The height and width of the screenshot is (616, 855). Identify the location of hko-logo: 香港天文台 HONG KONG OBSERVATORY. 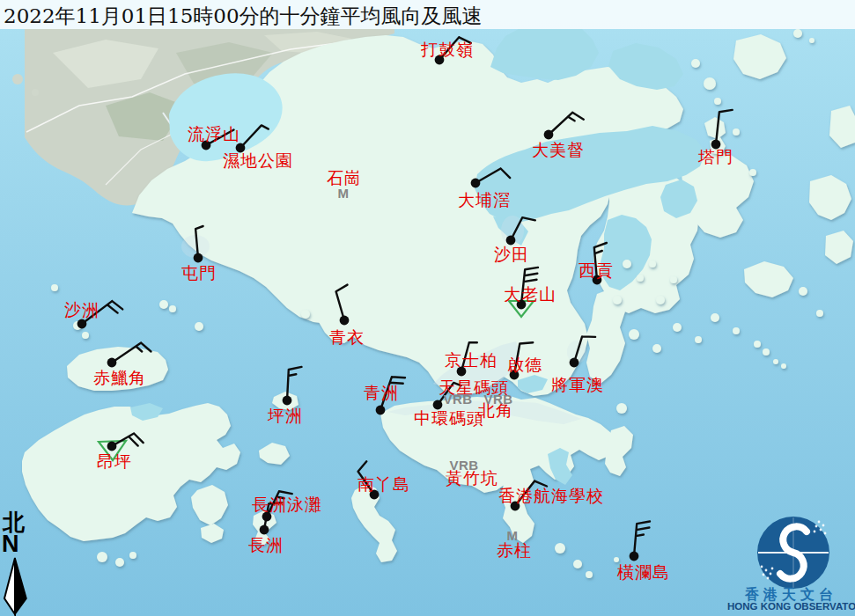
(791, 565).